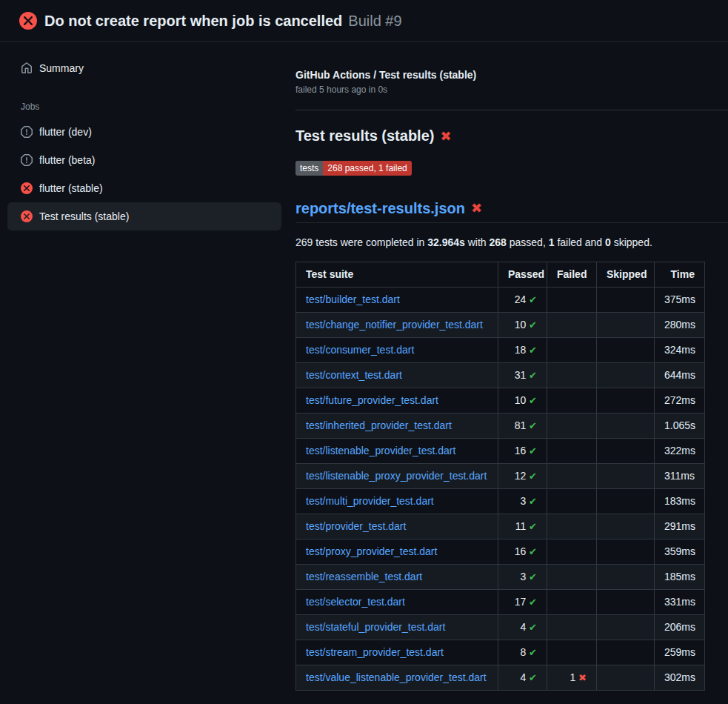 The width and height of the screenshot is (728, 704). Describe the element at coordinates (397, 325) in the screenshot. I see `suite-cell: test/change_notifier_provider_test.dart` at that location.